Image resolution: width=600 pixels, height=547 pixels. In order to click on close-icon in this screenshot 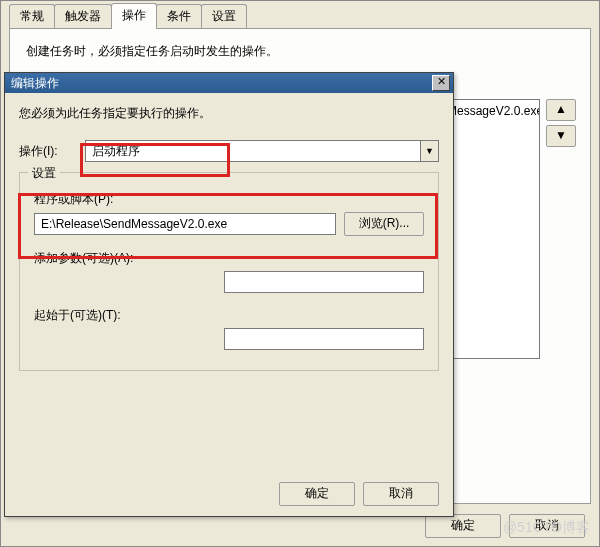, I will do `click(441, 83)`.